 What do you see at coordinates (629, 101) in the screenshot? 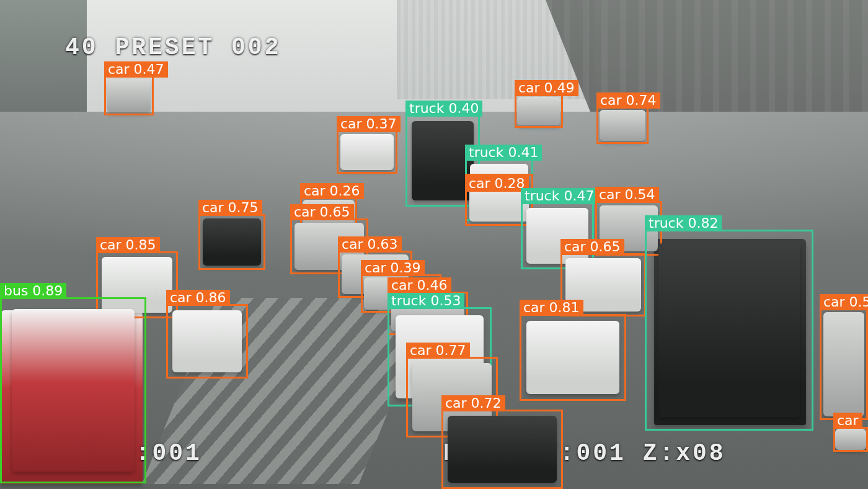
I see `detection-label: car 0.74` at bounding box center [629, 101].